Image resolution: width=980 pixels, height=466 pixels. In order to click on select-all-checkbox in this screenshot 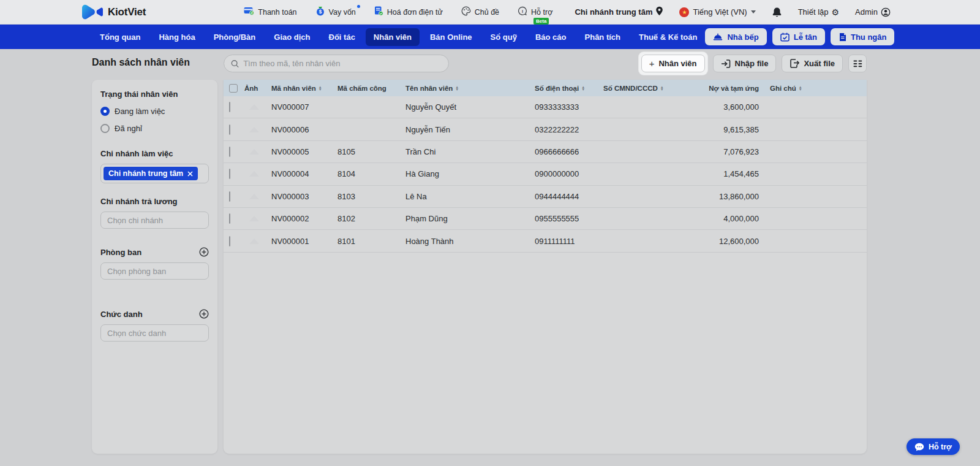, I will do `click(233, 88)`.